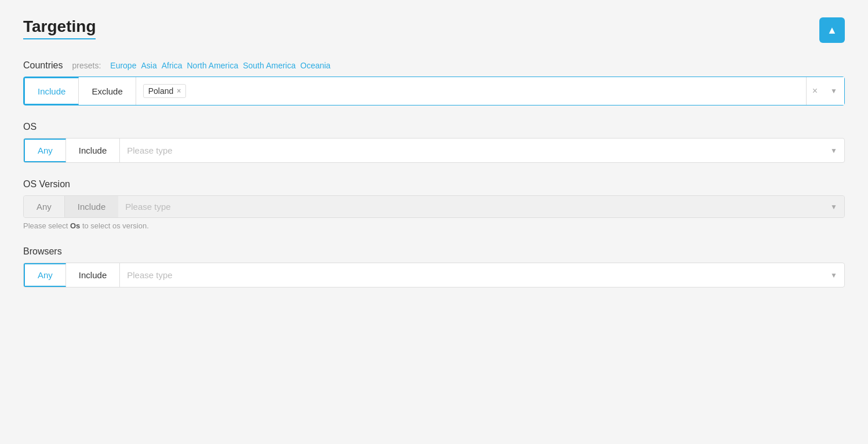 This screenshot has width=868, height=444. Describe the element at coordinates (476, 151) in the screenshot. I see `os-placeholder: Please type` at that location.